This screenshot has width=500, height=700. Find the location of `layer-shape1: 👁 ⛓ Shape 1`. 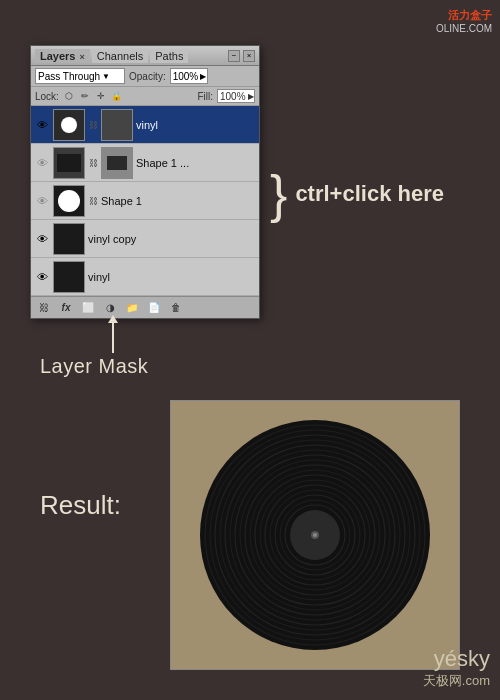

layer-shape1: 👁 ⛓ Shape 1 is located at coordinates (145, 201).